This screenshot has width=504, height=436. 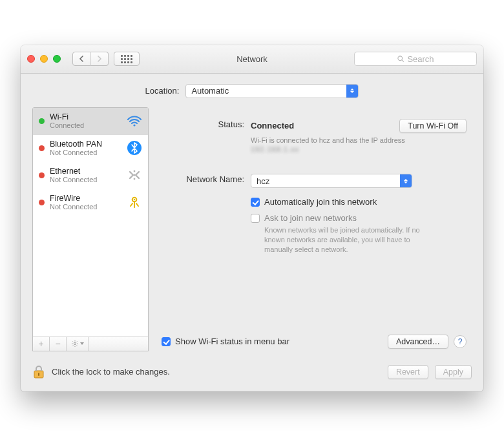 I want to click on search-field: Search, so click(x=415, y=59).